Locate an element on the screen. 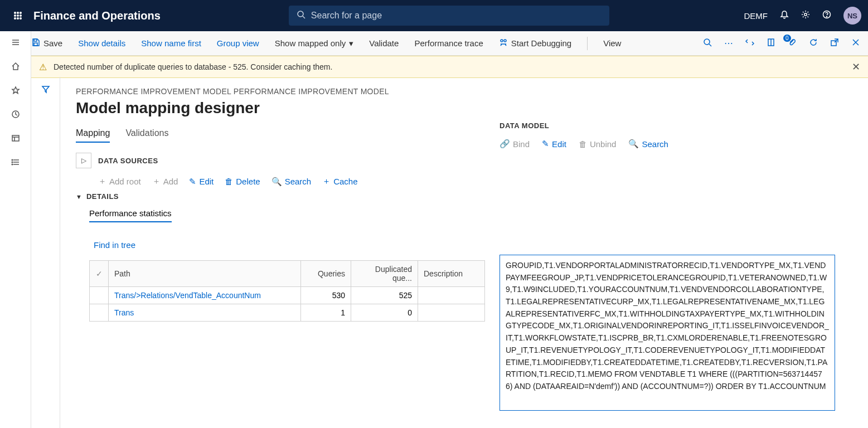 Image resolution: width=868 pixels, height=428 pixels. filter-icon is located at coordinates (46, 256).